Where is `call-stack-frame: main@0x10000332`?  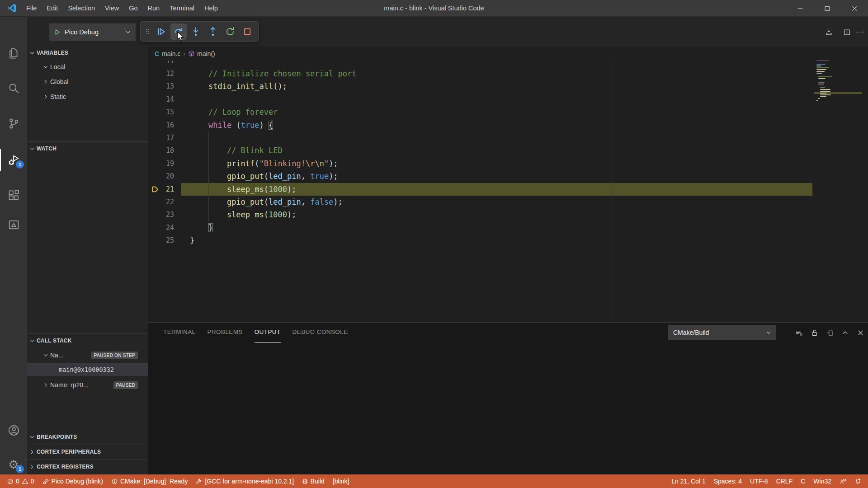
call-stack-frame: main@0x10000332 is located at coordinates (88, 370).